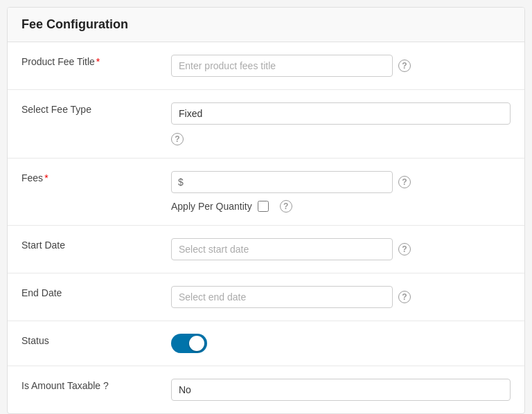  Describe the element at coordinates (282, 182) in the screenshot. I see `fees-input` at that location.